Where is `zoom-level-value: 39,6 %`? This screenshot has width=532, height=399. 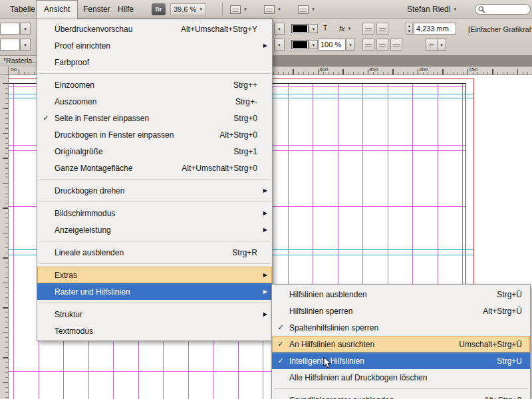 zoom-level-value: 39,6 % is located at coordinates (185, 9).